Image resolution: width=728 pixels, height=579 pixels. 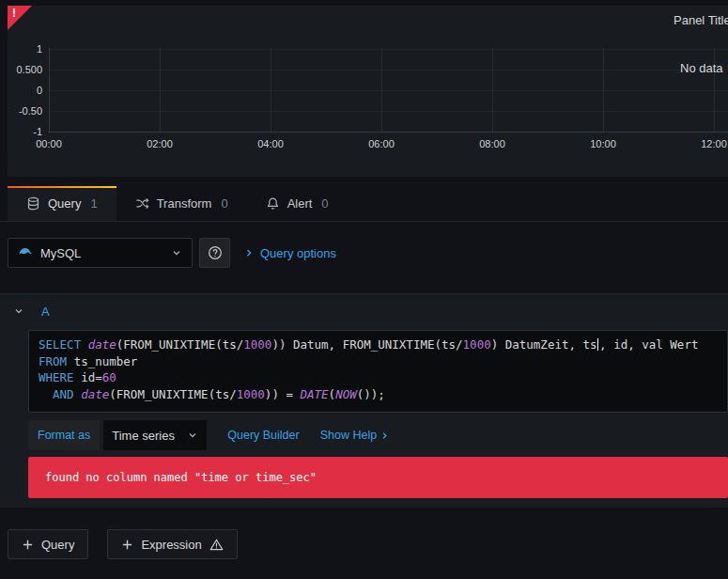 What do you see at coordinates (24, 70) in the screenshot?
I see `y-tick-label: 0.500` at bounding box center [24, 70].